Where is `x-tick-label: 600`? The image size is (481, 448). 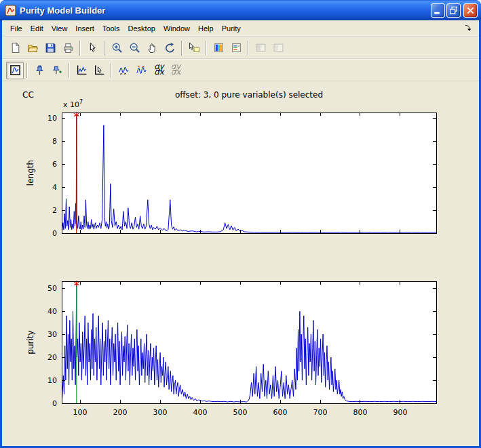
x-tick-label: 600 is located at coordinates (281, 412).